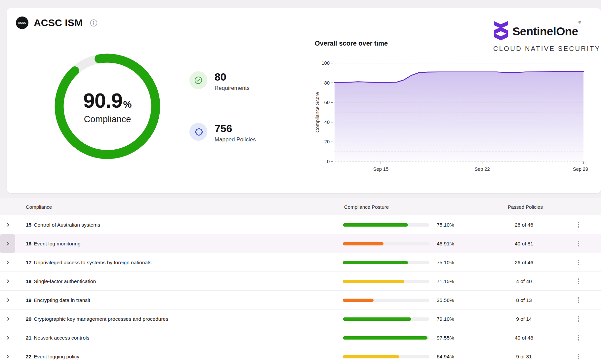 Image resolution: width=601 pixels, height=364 pixels. What do you see at coordinates (453, 319) in the screenshot?
I see `posture-percentage: 79.10%` at bounding box center [453, 319].